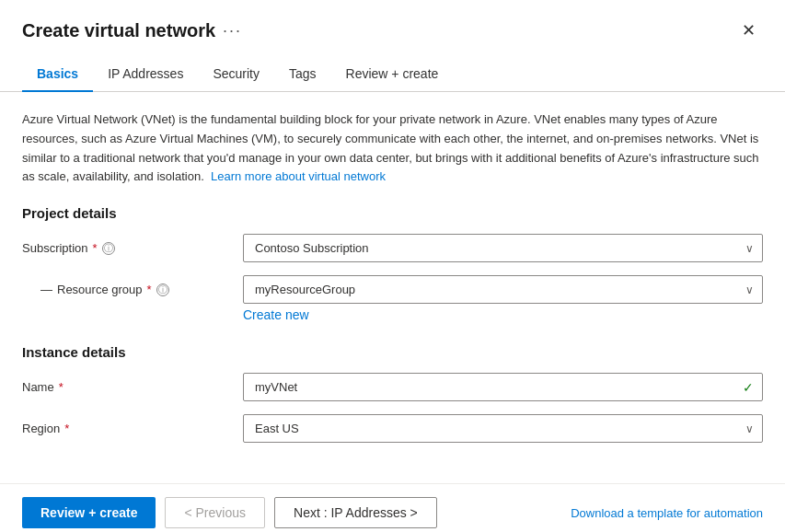 The width and height of the screenshot is (785, 532). Describe the element at coordinates (666, 514) in the screenshot. I see `automation-template-link: Download a template for automation` at that location.